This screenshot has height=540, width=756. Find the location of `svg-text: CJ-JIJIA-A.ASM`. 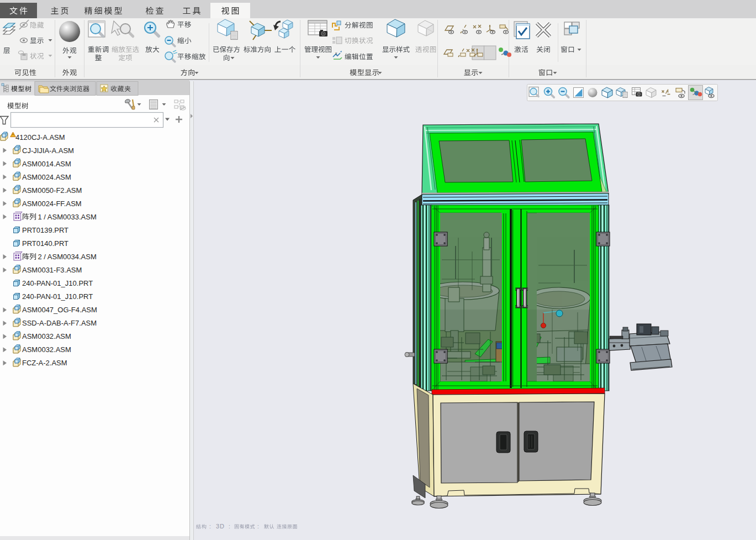

svg-text: CJ-JIJIA-A.ASM is located at coordinates (48, 150).